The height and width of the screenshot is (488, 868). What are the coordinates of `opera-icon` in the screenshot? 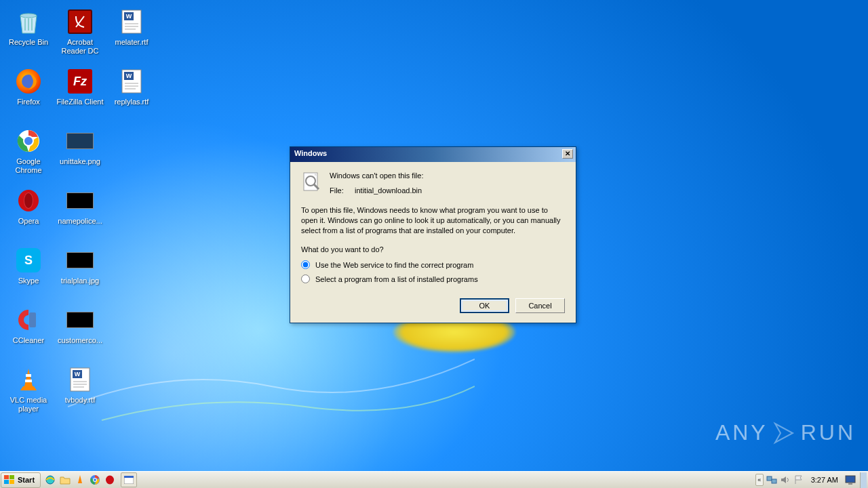 It's located at (28, 201).